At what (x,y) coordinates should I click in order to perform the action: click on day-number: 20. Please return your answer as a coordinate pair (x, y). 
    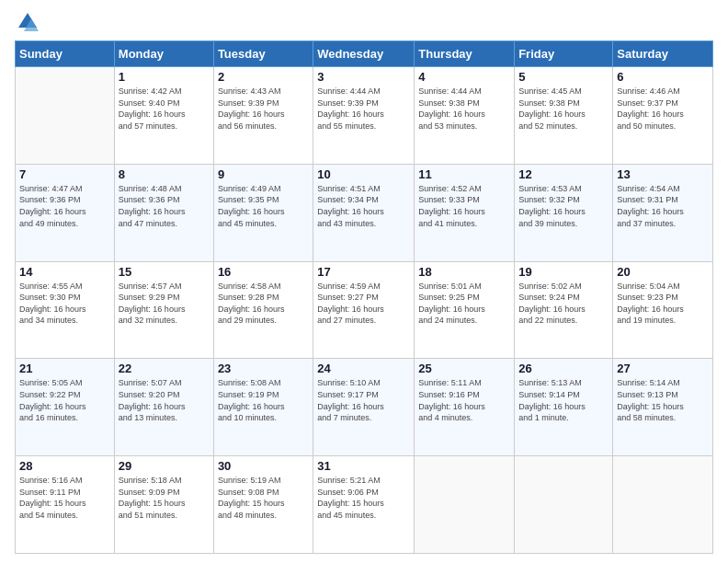
    Looking at the image, I should click on (663, 272).